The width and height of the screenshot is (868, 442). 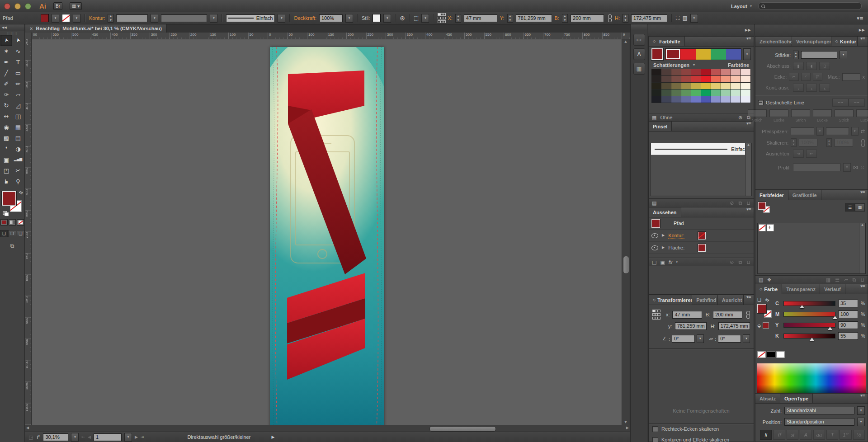 I want to click on out-of-gamut-icon: ⬙, so click(x=759, y=325).